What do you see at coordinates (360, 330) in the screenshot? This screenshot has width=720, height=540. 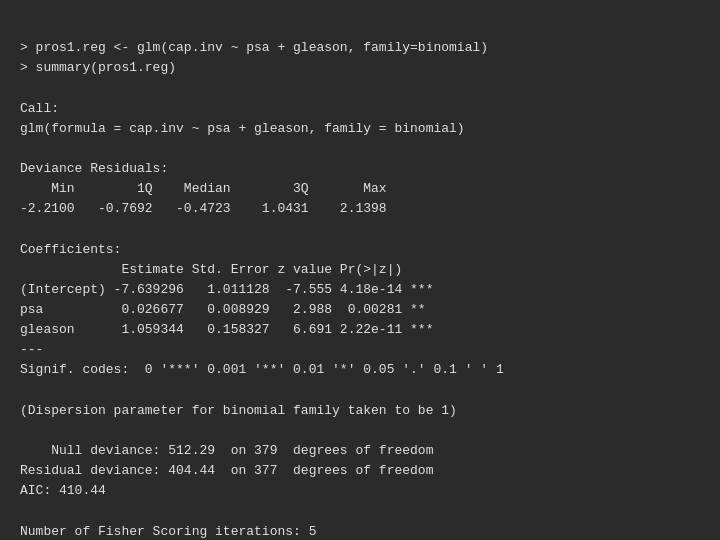 I see `console-line-14: gleason 1.059344 0.158327 6.691 2.22e-11…` at bounding box center [360, 330].